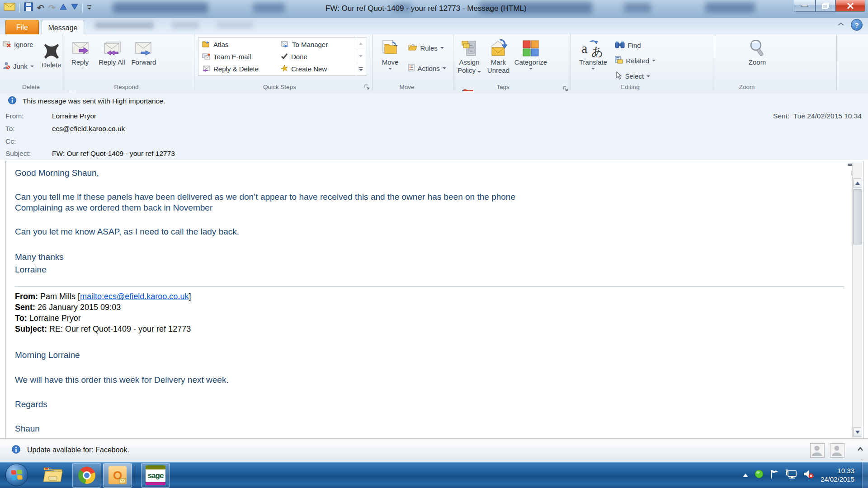  I want to click on quick-step-label: Create New, so click(309, 69).